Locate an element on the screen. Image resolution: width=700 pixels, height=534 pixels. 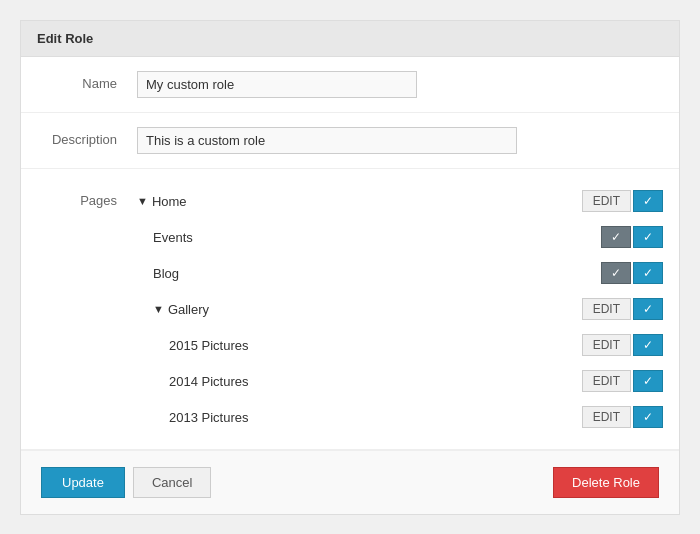
page-actions-gallery: EDIT ✓ is located at coordinates (622, 309).